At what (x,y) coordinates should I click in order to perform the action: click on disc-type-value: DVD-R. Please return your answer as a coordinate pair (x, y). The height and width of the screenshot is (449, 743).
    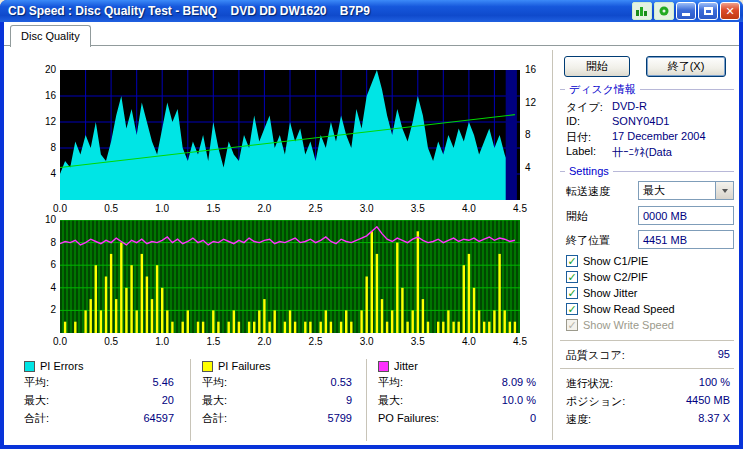
    Looking at the image, I should click on (630, 106).